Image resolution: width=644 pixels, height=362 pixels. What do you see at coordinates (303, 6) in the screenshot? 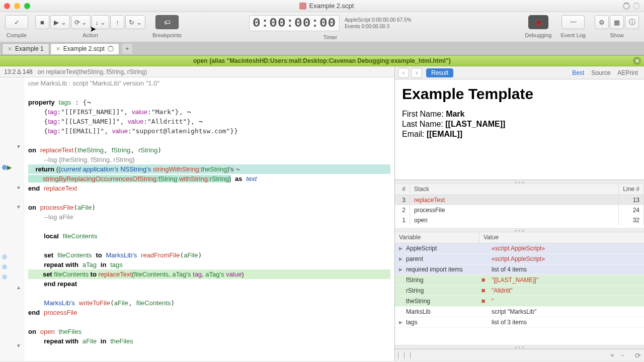
I see `document-icon` at bounding box center [303, 6].